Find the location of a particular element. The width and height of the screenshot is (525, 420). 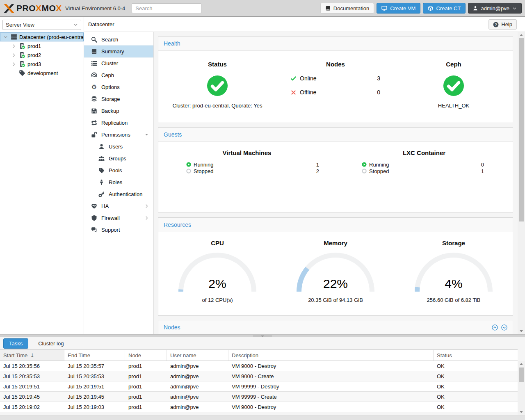

nav-item-summary: Summary is located at coordinates (119, 52).